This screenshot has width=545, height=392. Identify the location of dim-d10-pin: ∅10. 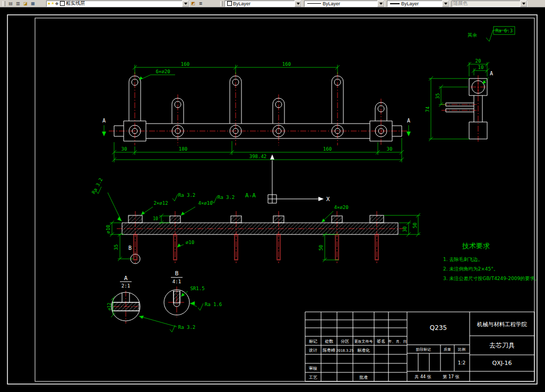
(190, 242).